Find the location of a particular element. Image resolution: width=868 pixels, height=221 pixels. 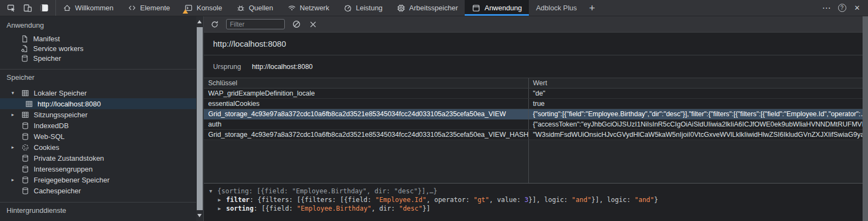

sidebar-item-private-zustandstoken: Private Zustandstoken is located at coordinates (98, 158).